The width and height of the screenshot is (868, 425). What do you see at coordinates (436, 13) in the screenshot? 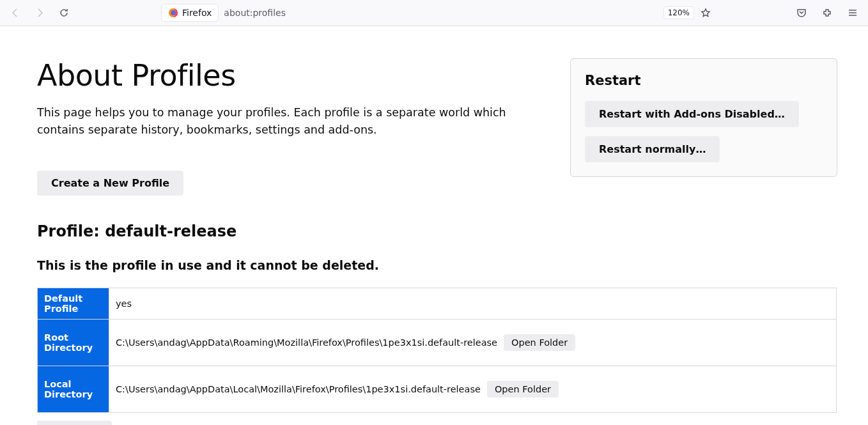
I see `url-bar: Firefox about:profiles 120%` at bounding box center [436, 13].